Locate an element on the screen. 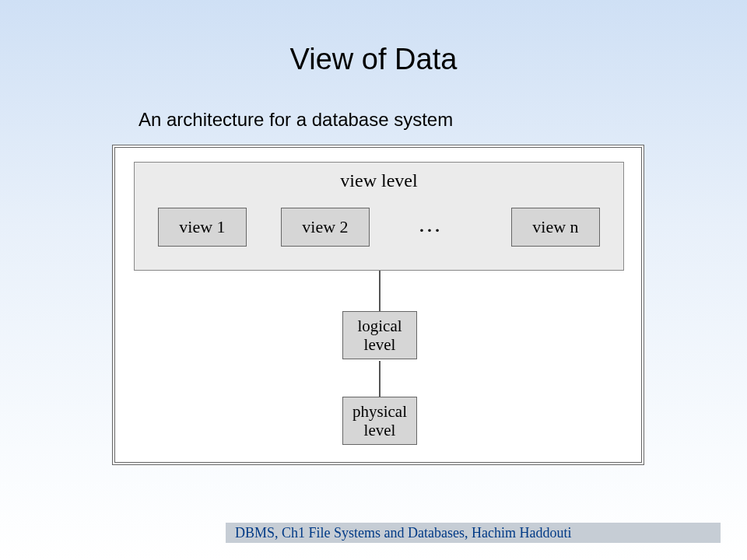 This screenshot has width=747, height=560. connector-bottom is located at coordinates (380, 379).